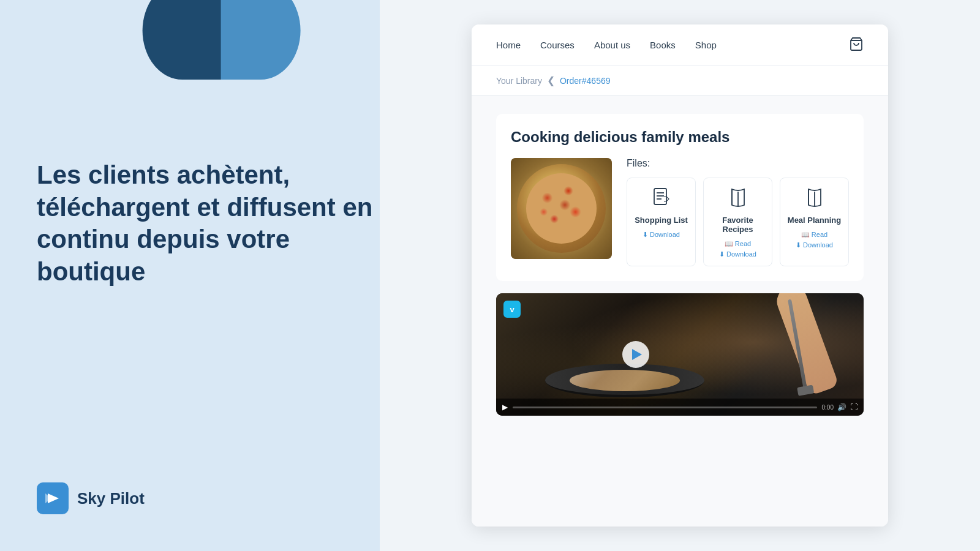  Describe the element at coordinates (561, 208) in the screenshot. I see `pizza-visual` at that location.